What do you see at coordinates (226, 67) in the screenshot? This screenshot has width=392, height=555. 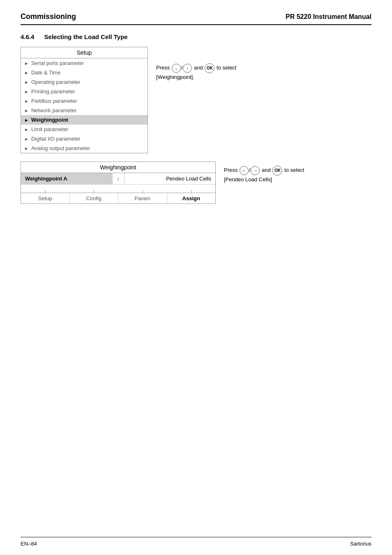 I see `to-select-label: to select` at bounding box center [226, 67].